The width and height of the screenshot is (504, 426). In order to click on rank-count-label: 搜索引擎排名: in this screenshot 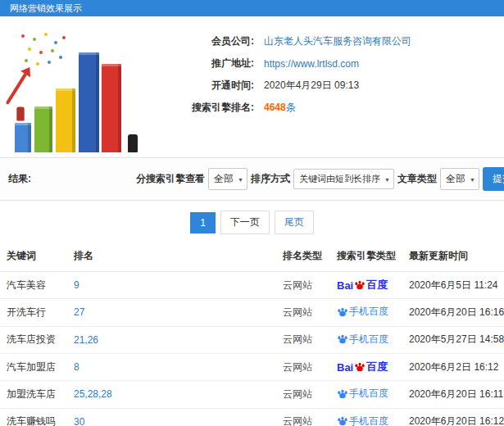, I will do `click(202, 108)`.